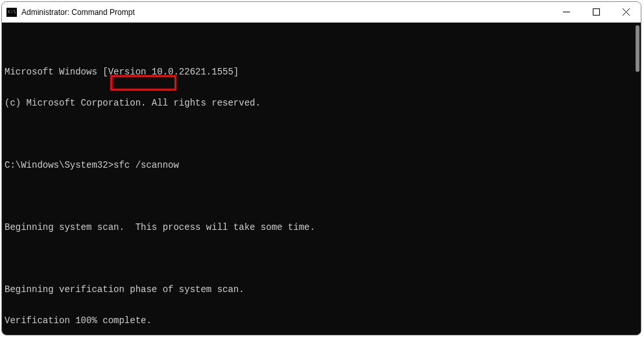 This screenshot has height=340, width=644. What do you see at coordinates (319, 103) in the screenshot?
I see `output-line: (c) Microsoft Corporation. All rights re…` at bounding box center [319, 103].